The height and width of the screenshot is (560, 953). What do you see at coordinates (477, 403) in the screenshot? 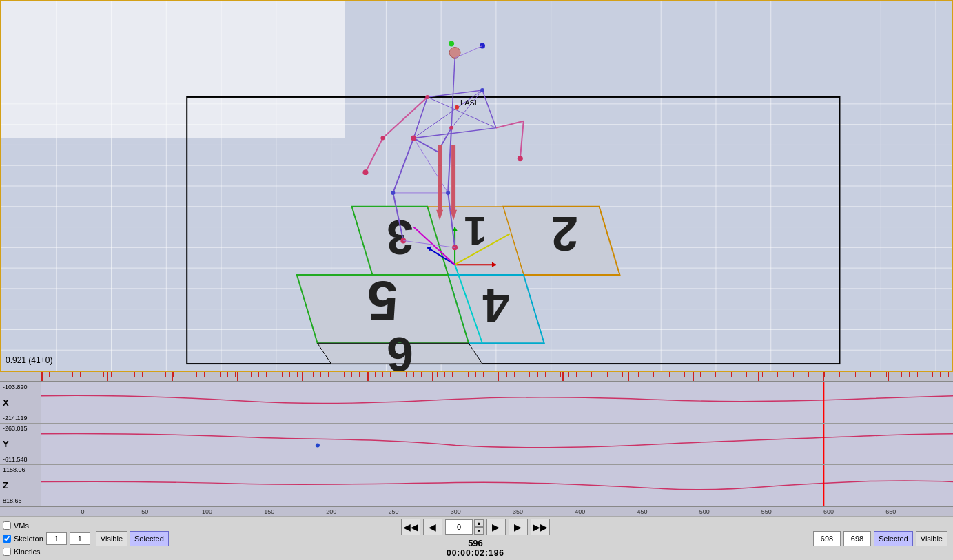
I see `channel-x-row: -103.820 X -214.119` at bounding box center [477, 403].